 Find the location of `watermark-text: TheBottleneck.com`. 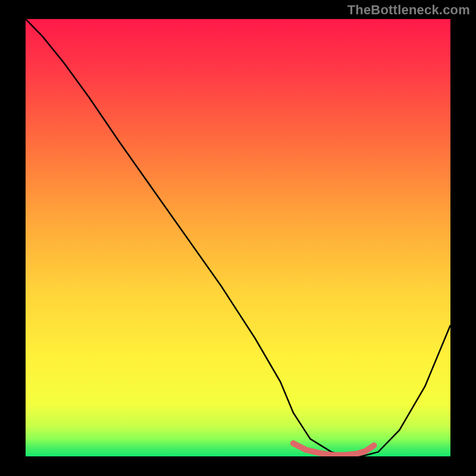

watermark-text: TheBottleneck.com is located at coordinates (409, 10).